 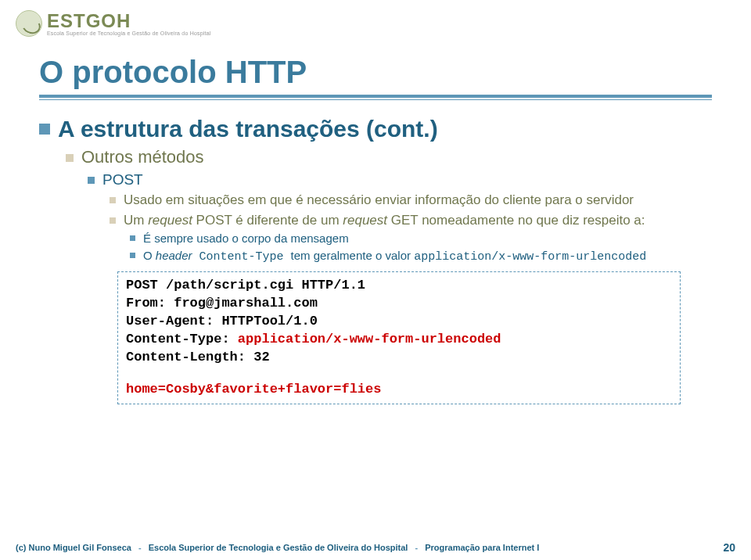 What do you see at coordinates (376, 23) in the screenshot?
I see `slide-header: ESTGOH Escola Superior de Tecnologia e G…` at bounding box center [376, 23].